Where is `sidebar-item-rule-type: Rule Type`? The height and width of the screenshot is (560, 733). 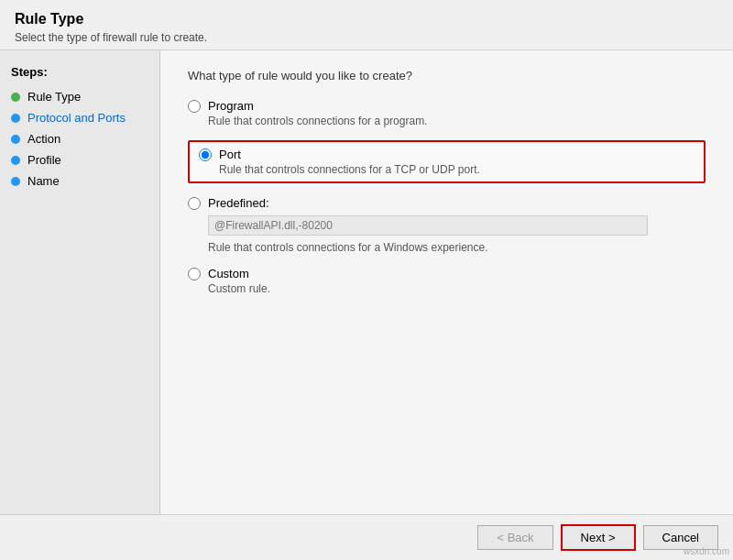 sidebar-item-rule-type: Rule Type is located at coordinates (80, 97).